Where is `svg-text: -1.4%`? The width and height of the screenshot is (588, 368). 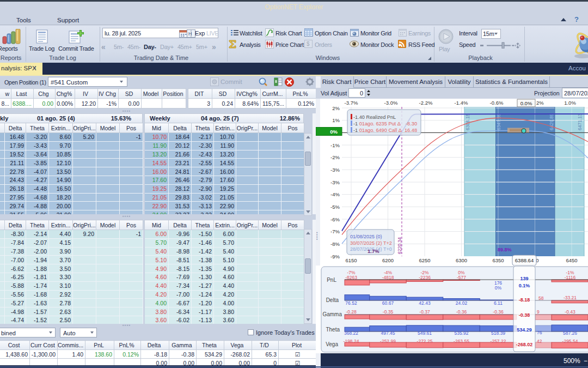 svg-text: -1.4% is located at coordinates (462, 102).